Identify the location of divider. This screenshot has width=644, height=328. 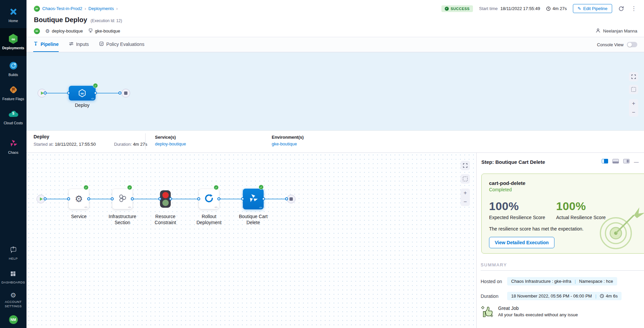
(146, 141).